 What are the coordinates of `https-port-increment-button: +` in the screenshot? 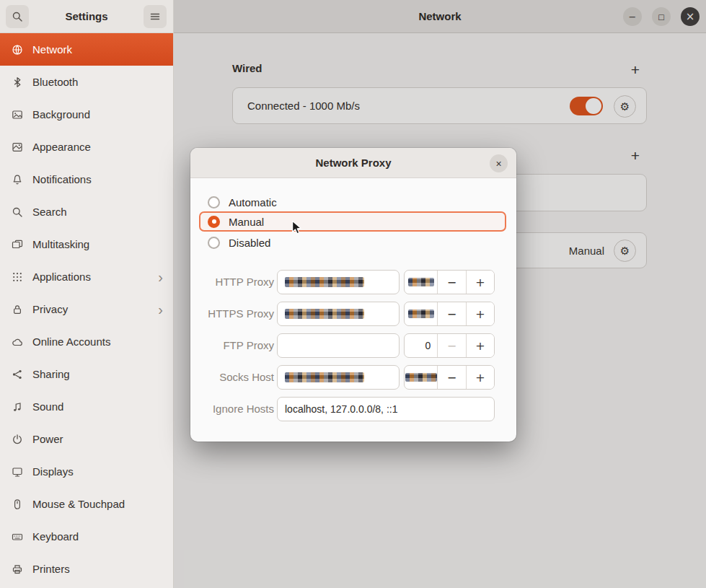 It's located at (480, 314).